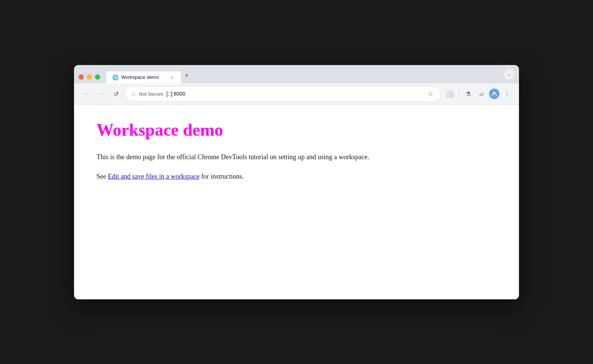 Image resolution: width=593 pixels, height=364 pixels. I want to click on page-heading: Workspace demo, so click(296, 130).